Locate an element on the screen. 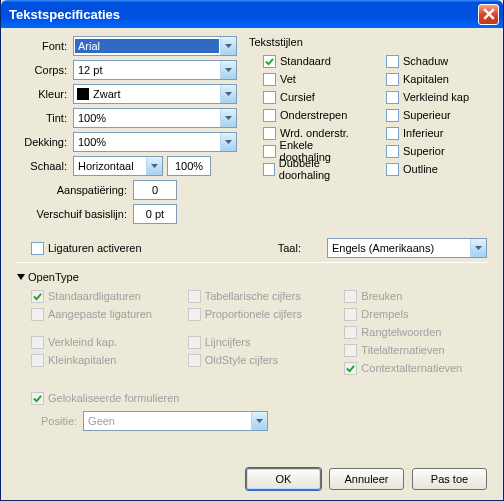 This screenshot has height=501, width=504. checkbox-superior: Superior is located at coordinates (436, 151).